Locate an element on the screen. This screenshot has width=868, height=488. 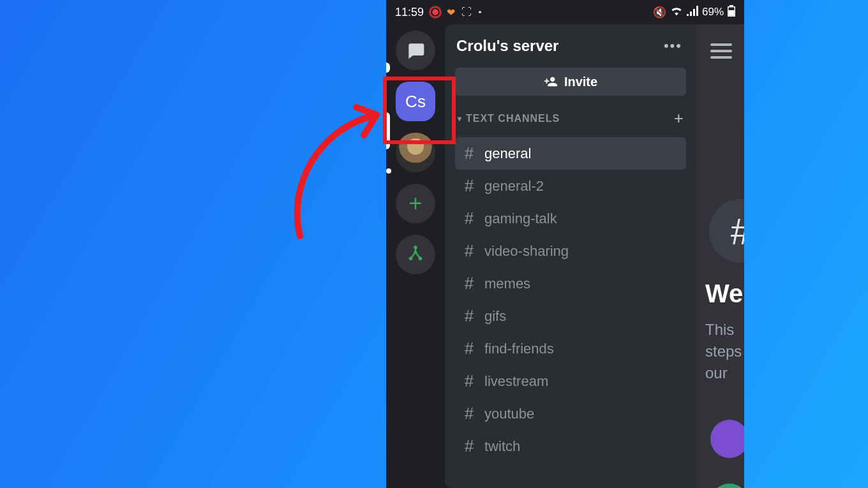
channel-label: gifs is located at coordinates (495, 316).